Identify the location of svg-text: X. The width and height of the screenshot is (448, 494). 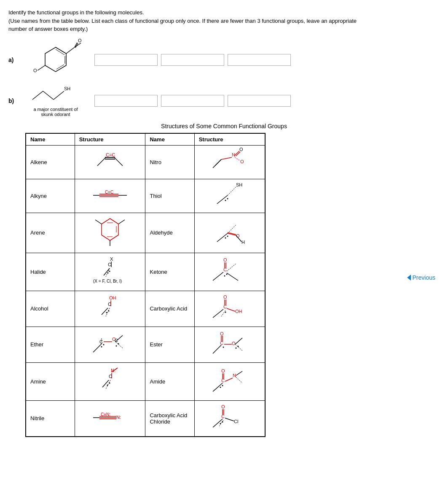
(112, 259).